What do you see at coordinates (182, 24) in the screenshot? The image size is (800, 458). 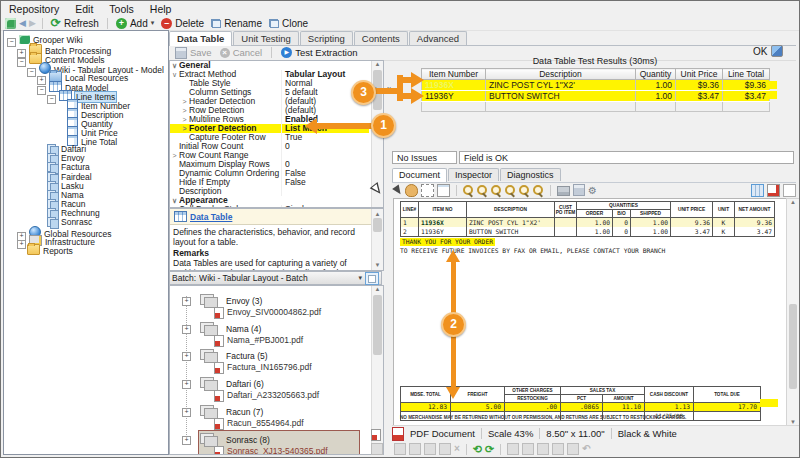 I see `delete-button: –Delete` at bounding box center [182, 24].